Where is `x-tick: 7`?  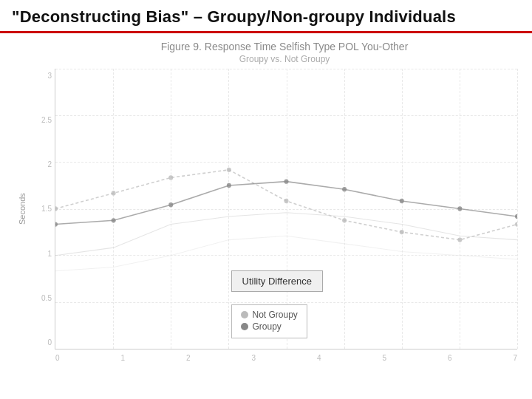 x-tick: 7 is located at coordinates (515, 358).